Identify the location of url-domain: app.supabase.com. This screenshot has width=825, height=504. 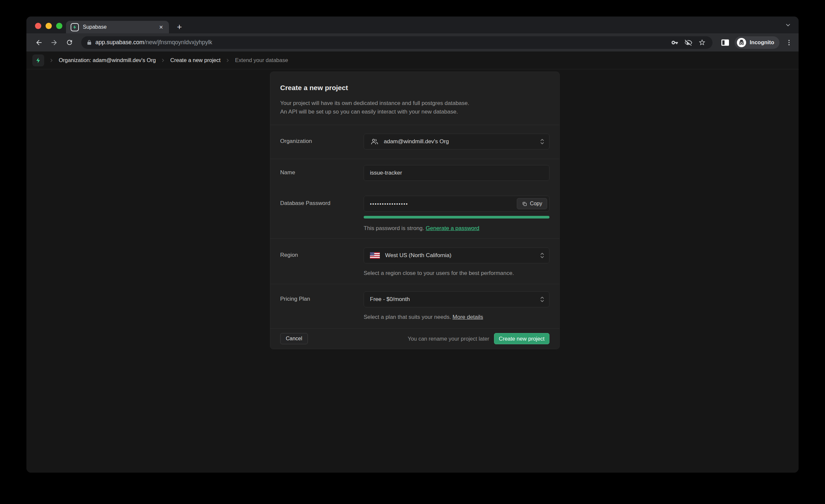
(120, 42).